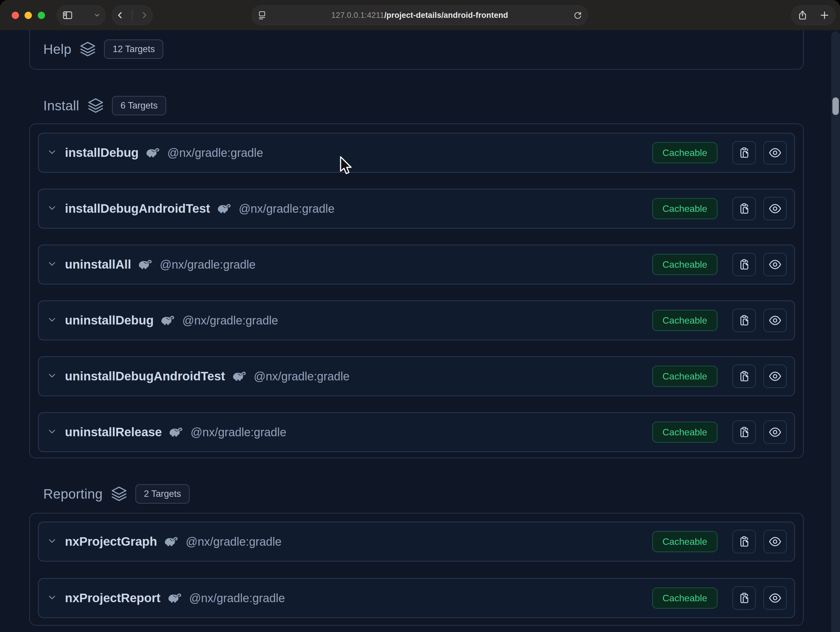 Image resolution: width=840 pixels, height=632 pixels. What do you see at coordinates (120, 15) in the screenshot?
I see `back-button` at bounding box center [120, 15].